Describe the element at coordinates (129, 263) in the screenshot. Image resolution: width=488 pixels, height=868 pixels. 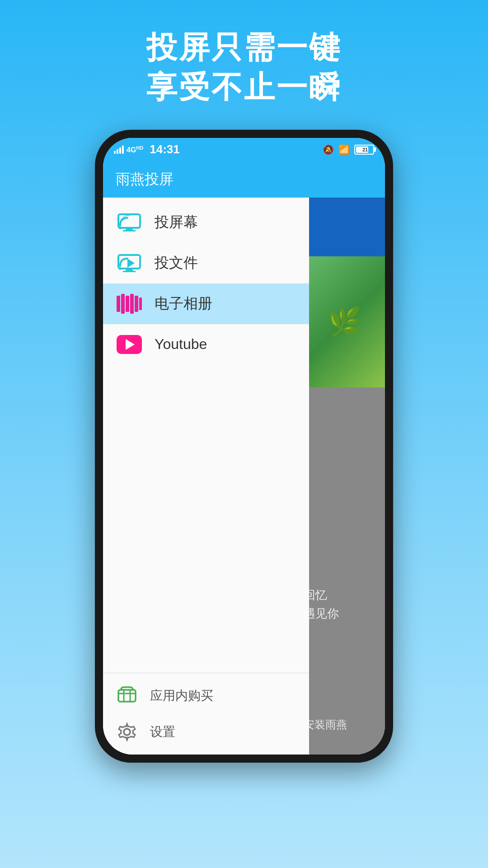
I see `cast-file-icon` at that location.